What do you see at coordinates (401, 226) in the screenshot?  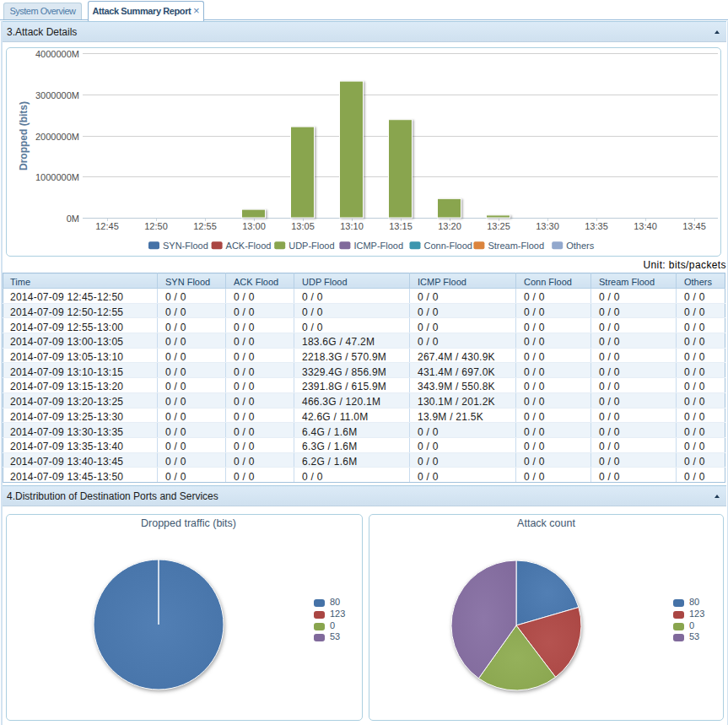 I see `svg-text: 13:15` at bounding box center [401, 226].